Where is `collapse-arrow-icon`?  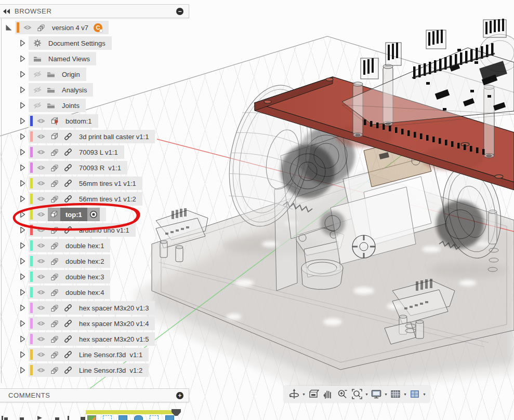 collapse-arrow-icon is located at coordinates (9, 28).